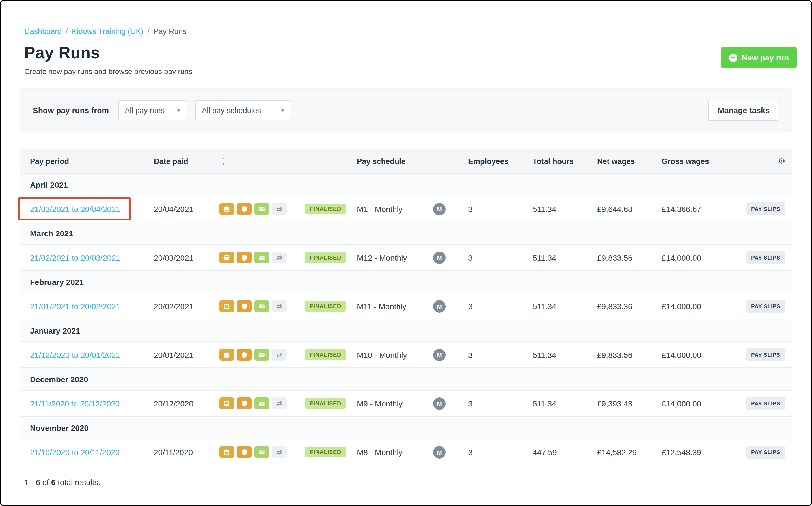 This screenshot has width=812, height=506. I want to click on month-group-row: February 2021, so click(406, 282).